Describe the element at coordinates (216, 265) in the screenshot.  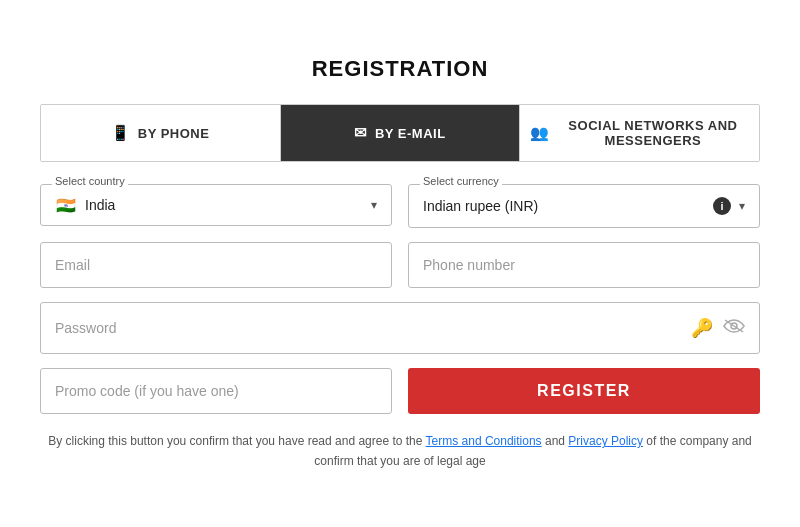
I see `email-input-wrapper` at that location.